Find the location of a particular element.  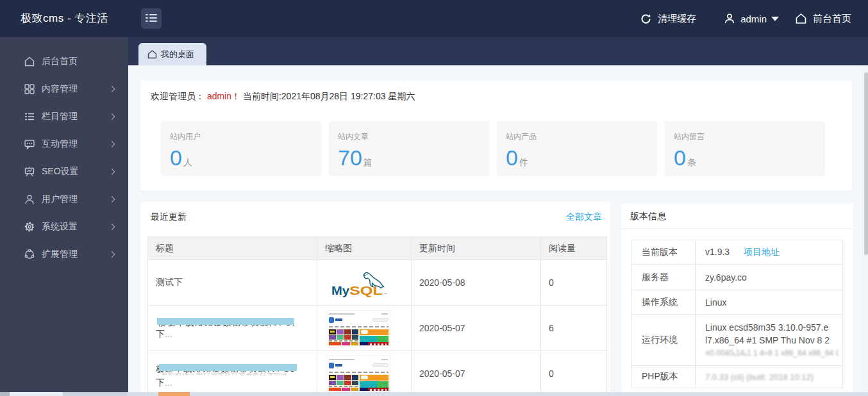

svg-text: SQL is located at coordinates (367, 291).